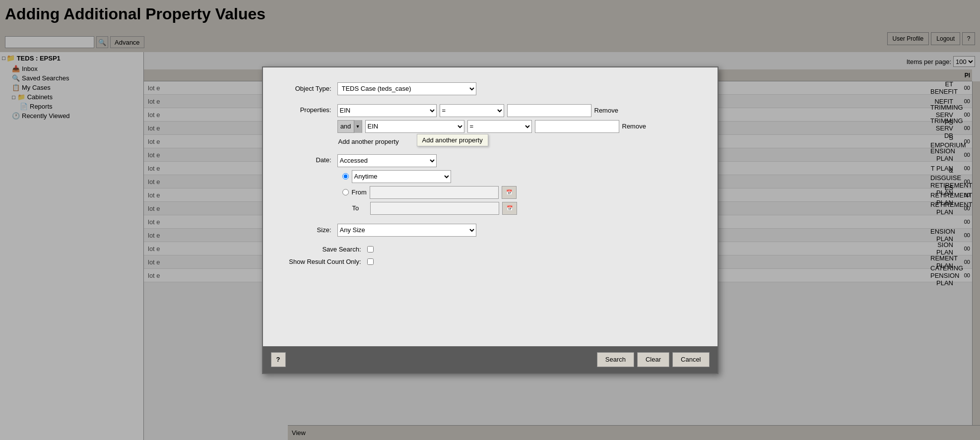 The image size is (980, 440). What do you see at coordinates (453, 140) in the screenshot?
I see `add-another-property-tooltip: Add another property` at bounding box center [453, 140].